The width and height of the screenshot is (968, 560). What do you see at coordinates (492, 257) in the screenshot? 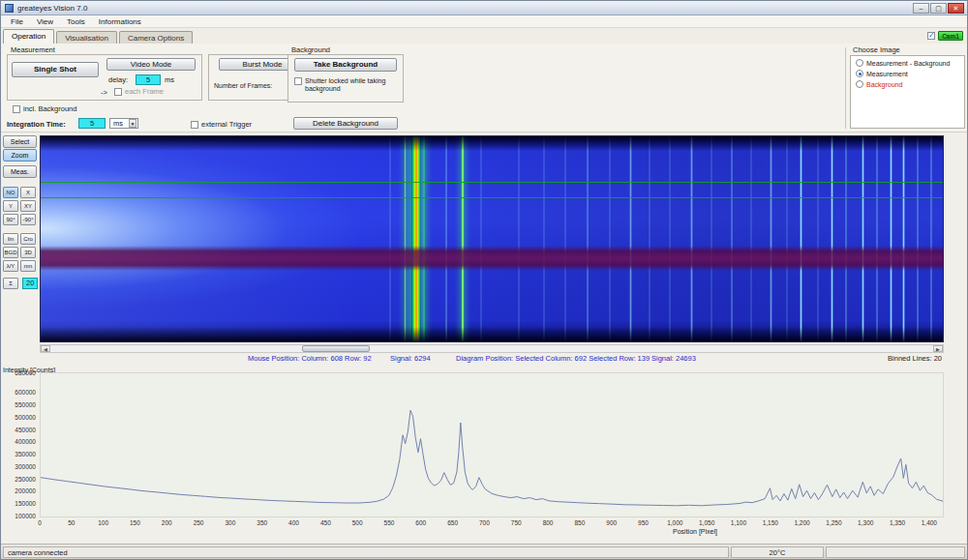
I see `smear-band` at bounding box center [492, 257].